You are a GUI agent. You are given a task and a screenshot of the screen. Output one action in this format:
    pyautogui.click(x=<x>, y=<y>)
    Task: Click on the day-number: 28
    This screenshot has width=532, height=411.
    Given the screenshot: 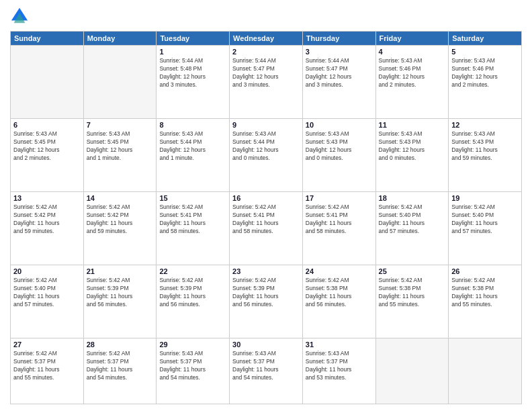 What is the action you would take?
    pyautogui.click(x=120, y=345)
    